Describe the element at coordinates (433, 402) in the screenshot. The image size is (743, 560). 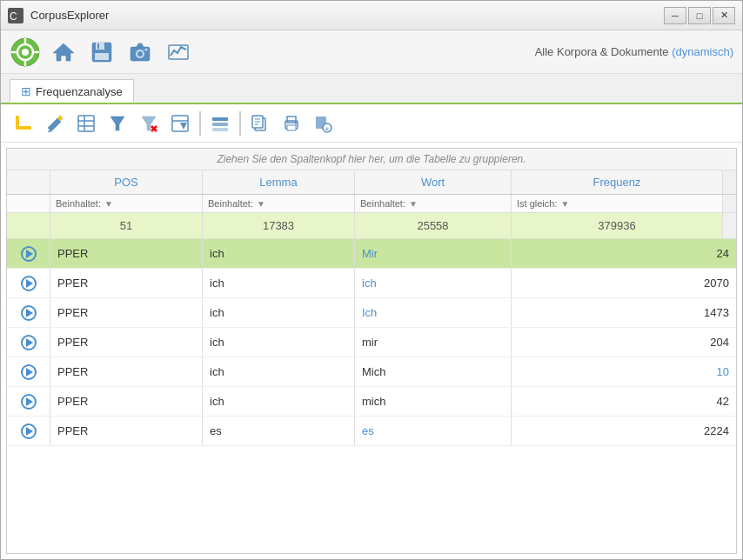
I see `cell-wort: mich` at that location.